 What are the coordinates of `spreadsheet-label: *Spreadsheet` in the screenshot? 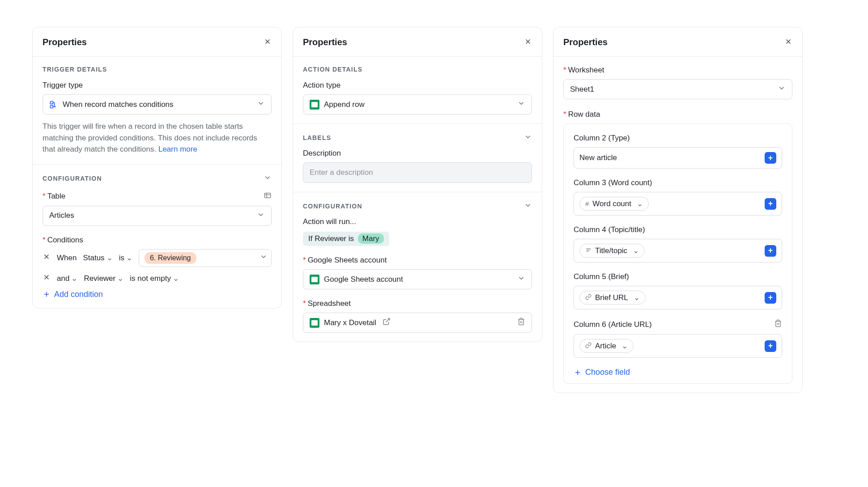 It's located at (417, 304).